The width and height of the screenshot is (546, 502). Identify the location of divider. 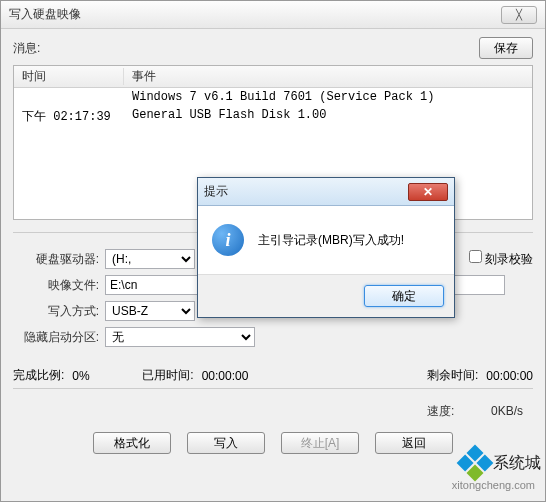
(273, 388).